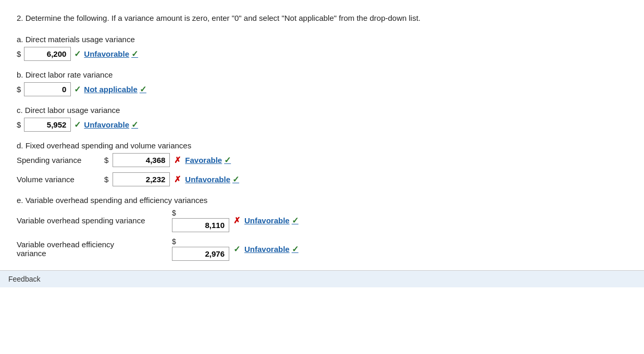 This screenshot has width=644, height=354. What do you see at coordinates (237, 249) in the screenshot?
I see `section-e-efficiency-mark: ✓` at bounding box center [237, 249].